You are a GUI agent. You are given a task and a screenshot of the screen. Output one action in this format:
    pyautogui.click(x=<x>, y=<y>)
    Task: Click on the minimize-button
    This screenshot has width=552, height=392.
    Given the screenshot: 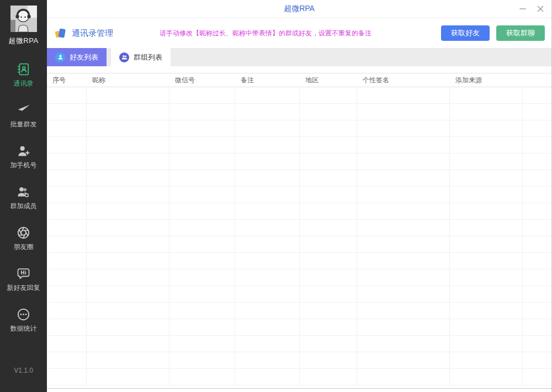 What is the action you would take?
    pyautogui.click(x=523, y=9)
    